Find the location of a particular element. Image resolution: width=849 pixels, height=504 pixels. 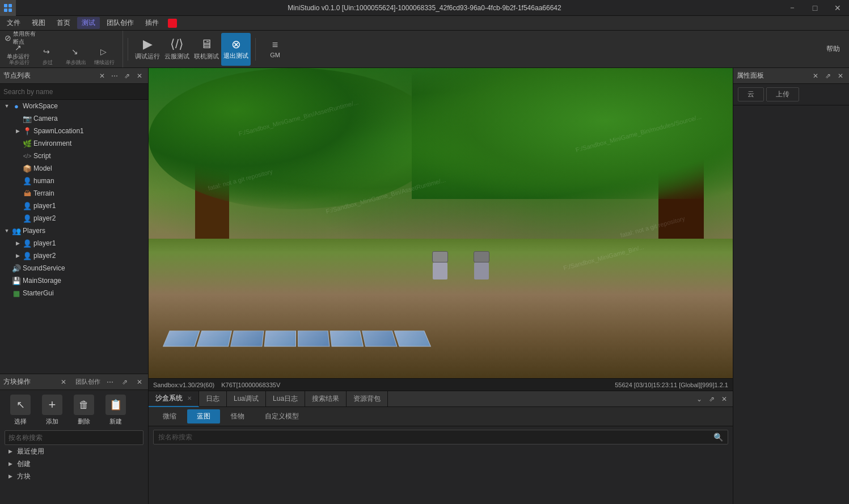

new-button: 📋 新建 is located at coordinates (116, 410).